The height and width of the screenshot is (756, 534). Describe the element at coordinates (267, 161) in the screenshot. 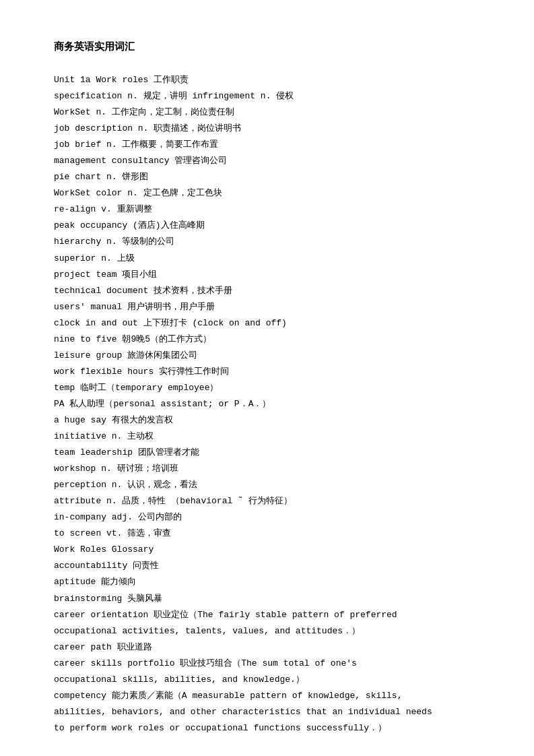

I see `content-line: management consultancy 管理咨询公司` at that location.